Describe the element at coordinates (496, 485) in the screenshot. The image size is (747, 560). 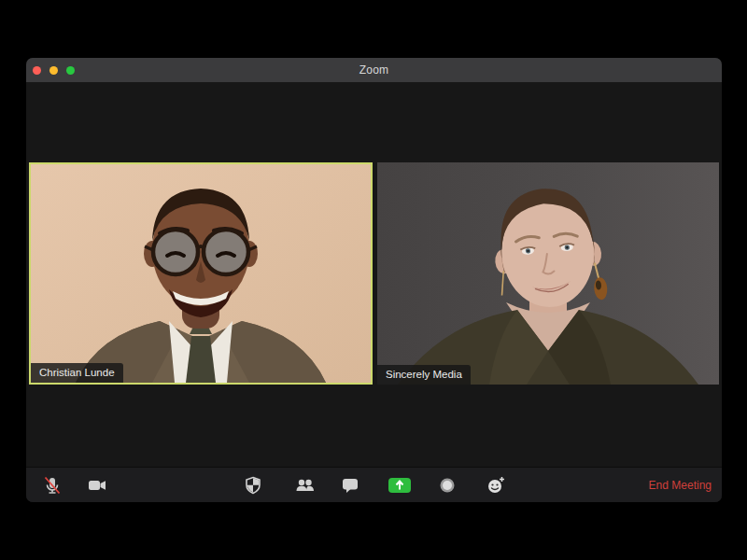
I see `smiley-plus-icon` at that location.